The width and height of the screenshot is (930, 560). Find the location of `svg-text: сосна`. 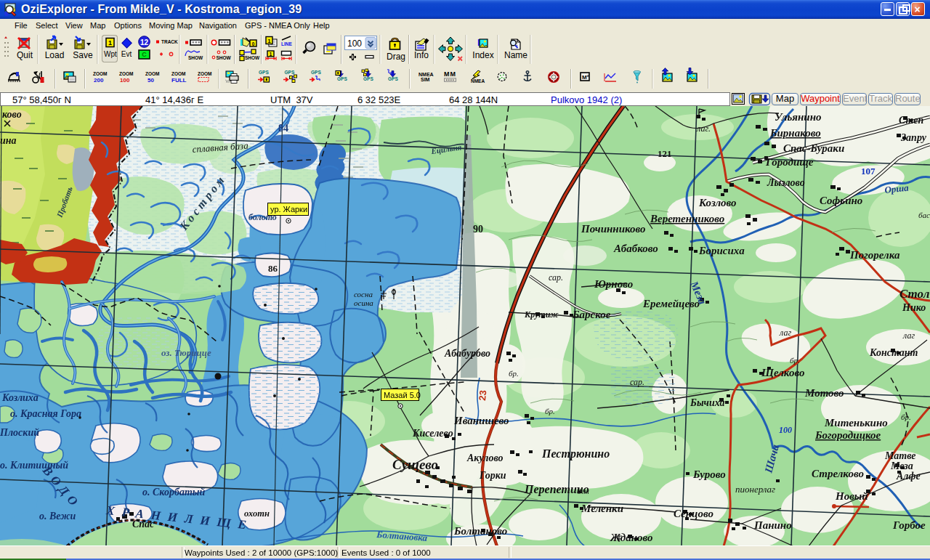

svg-text: сосна is located at coordinates (363, 294).